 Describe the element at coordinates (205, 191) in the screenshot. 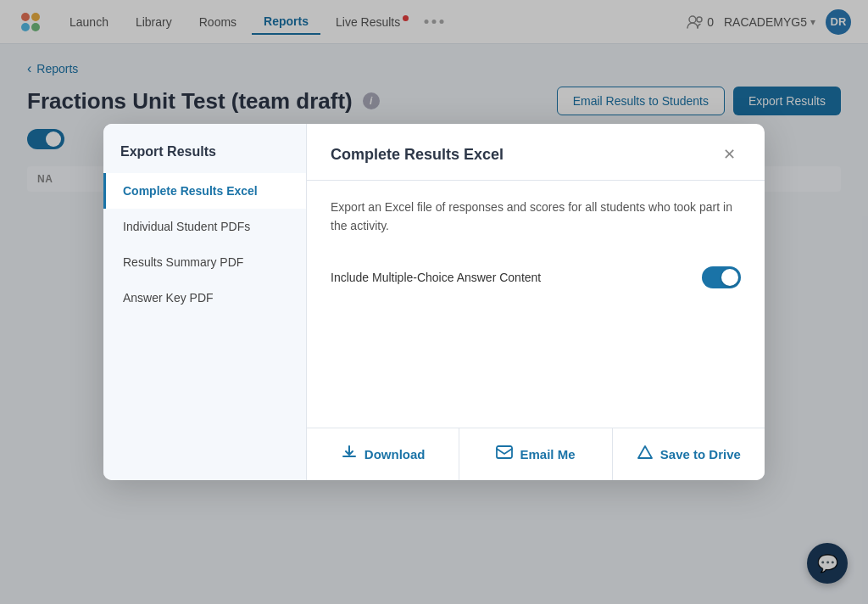

I see `sidebar-item-complete-excel: Complete Results Excel` at that location.